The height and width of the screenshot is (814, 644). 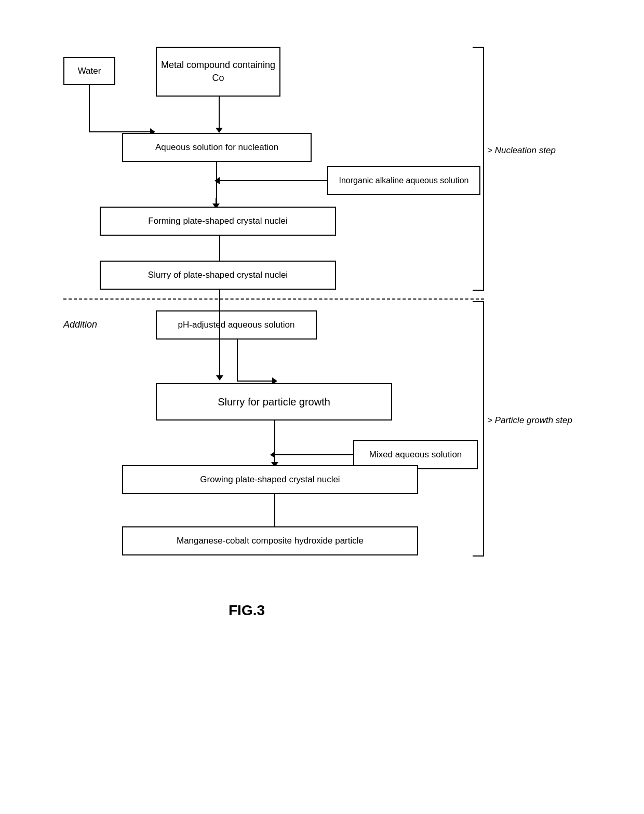 I want to click on box-forming: Forming plate-shaped crystal nuclei, so click(x=218, y=221).